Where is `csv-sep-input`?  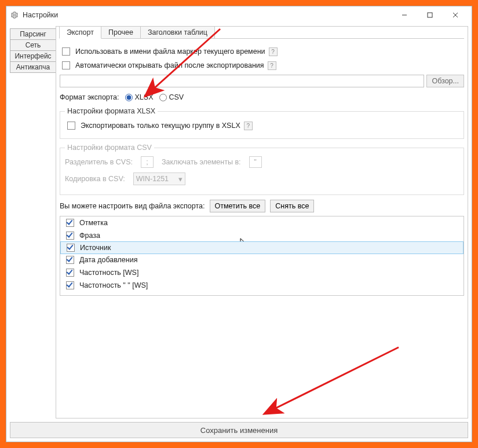 csv-sep-input is located at coordinates (147, 162).